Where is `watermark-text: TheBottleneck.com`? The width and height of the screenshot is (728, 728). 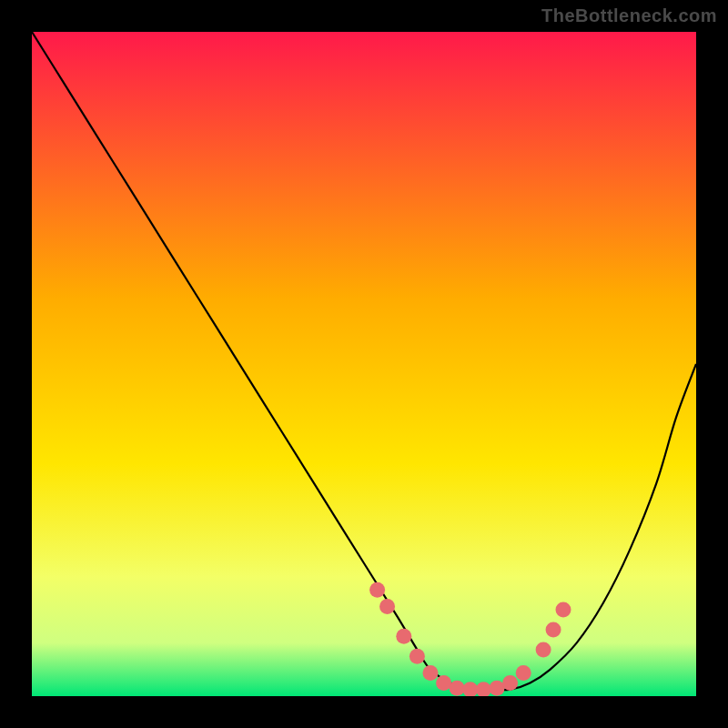 watermark-text: TheBottleneck.com is located at coordinates (630, 16).